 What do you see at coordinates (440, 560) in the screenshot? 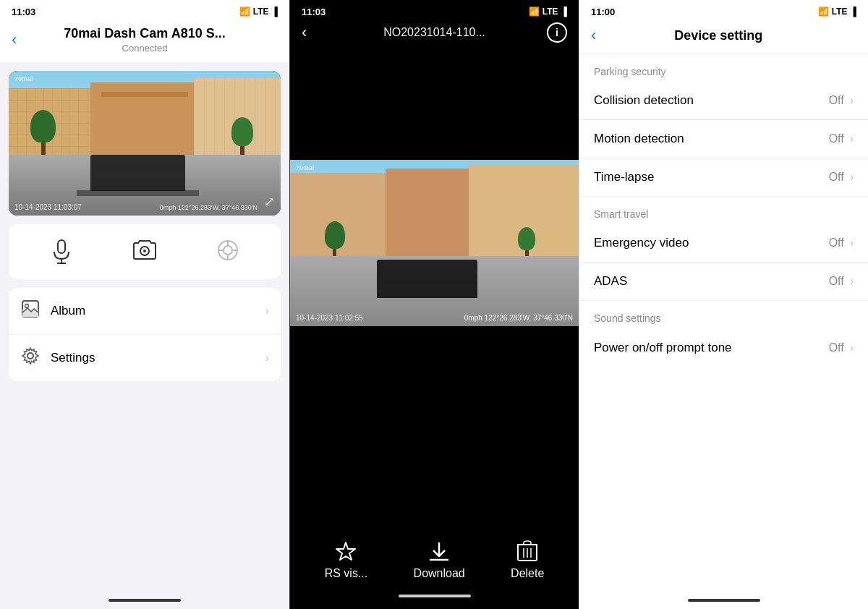
I see `download-button: Download` at bounding box center [440, 560].